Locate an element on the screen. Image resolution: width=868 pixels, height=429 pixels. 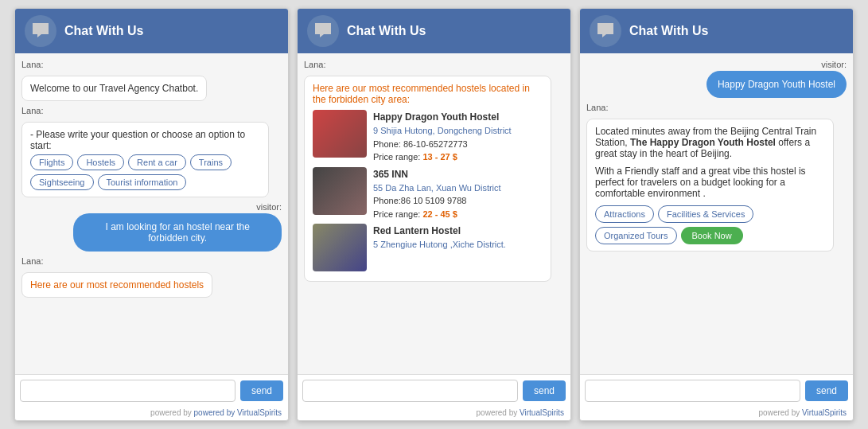
btn-book-now: Book Now is located at coordinates (712, 236).